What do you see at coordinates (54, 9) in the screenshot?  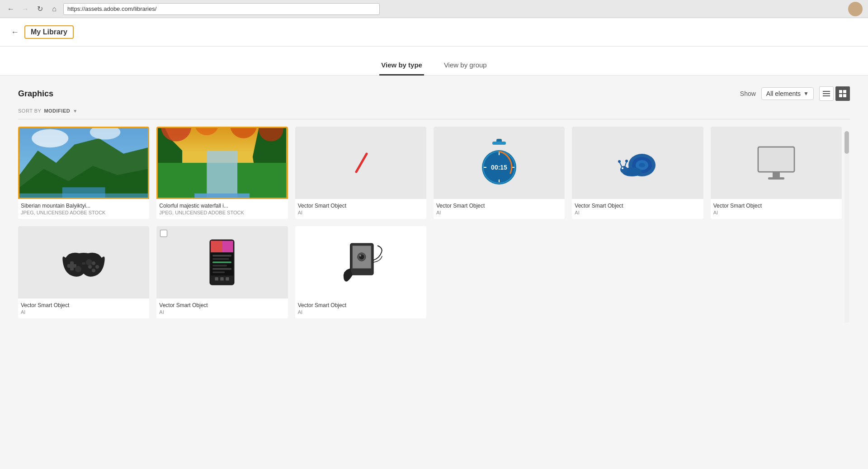 I see `home-button: ⌂` at bounding box center [54, 9].